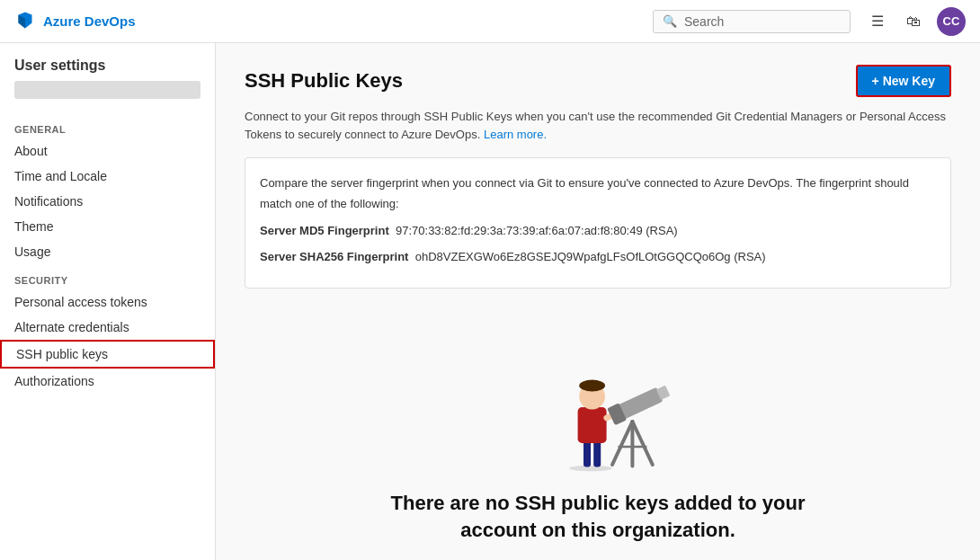  I want to click on content-header: SSH Public Keys + New Key, so click(598, 81).